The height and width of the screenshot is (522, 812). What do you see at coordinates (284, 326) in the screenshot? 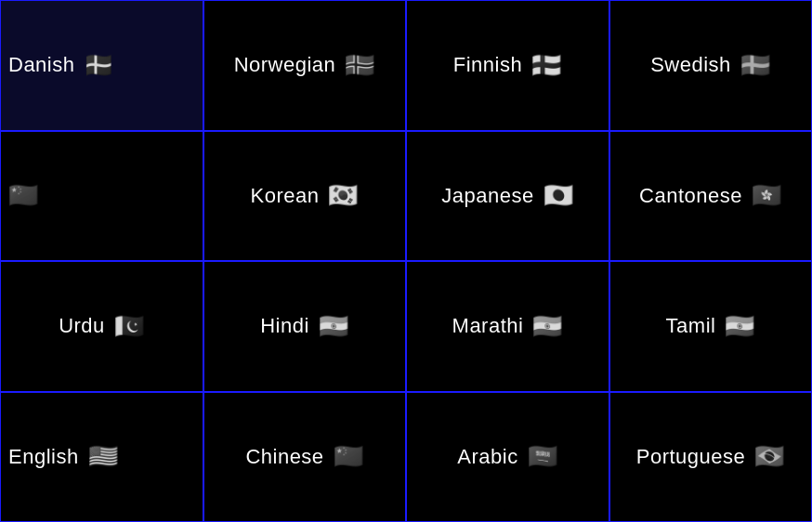
I see `label-hindi: Hindi` at bounding box center [284, 326].